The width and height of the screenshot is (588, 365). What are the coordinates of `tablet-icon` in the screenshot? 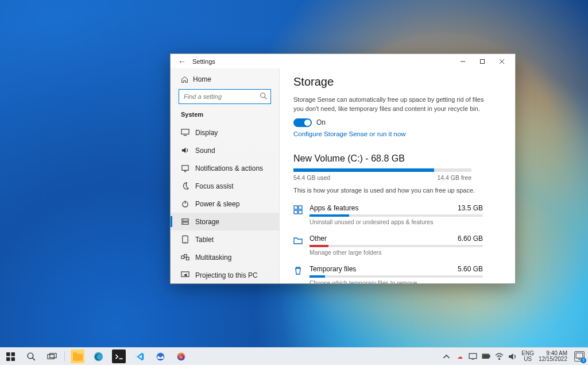 It's located at (185, 239).